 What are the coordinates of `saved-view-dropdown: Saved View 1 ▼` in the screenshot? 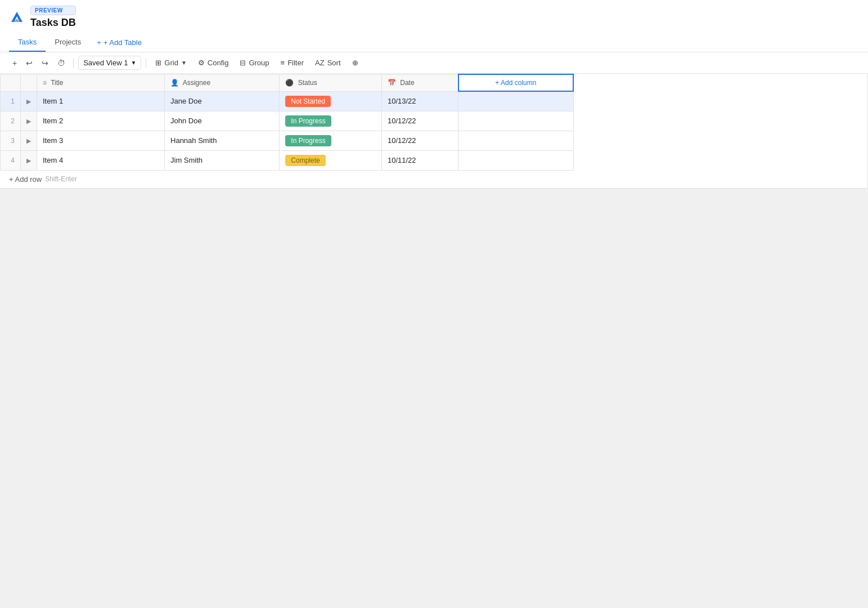 It's located at (110, 63).